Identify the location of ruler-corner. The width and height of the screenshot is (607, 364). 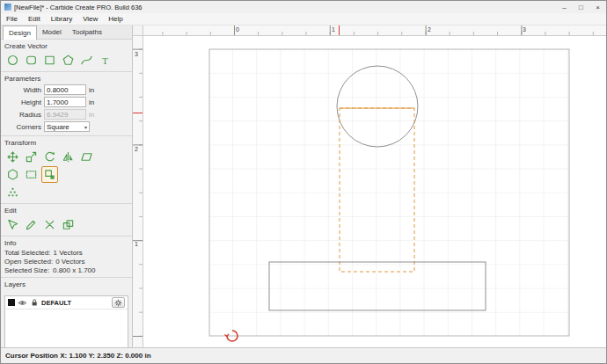
(138, 31).